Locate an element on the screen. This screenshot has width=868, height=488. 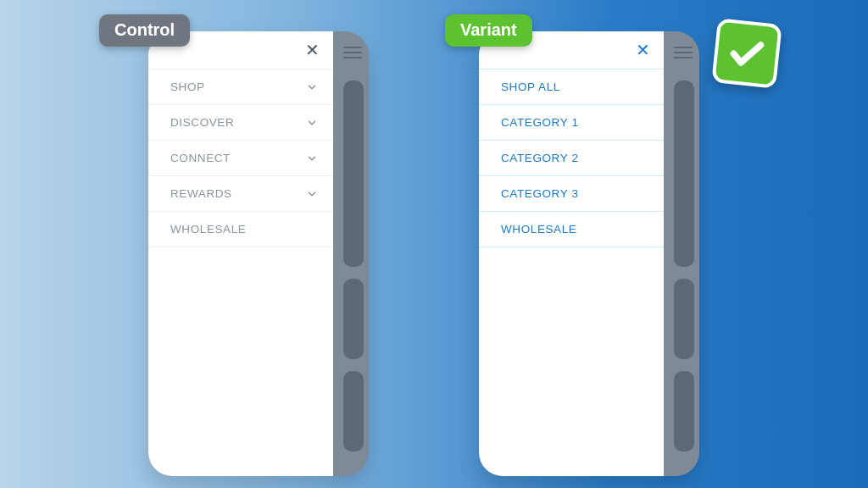
menu-item-connect: CONNECT is located at coordinates (241, 158).